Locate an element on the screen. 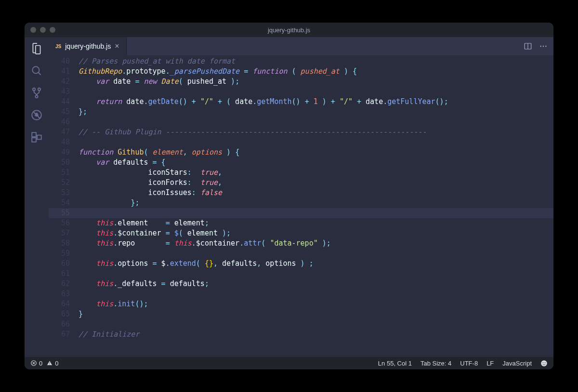  more-actions-icon is located at coordinates (543, 46).